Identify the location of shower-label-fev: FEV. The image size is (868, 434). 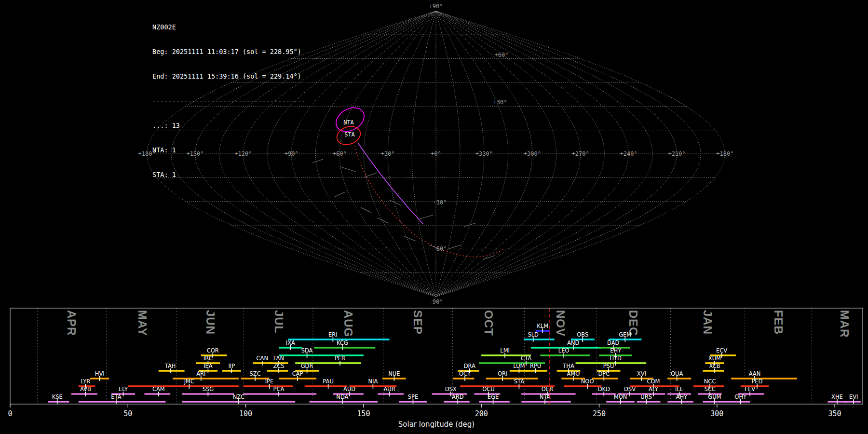
(750, 389).